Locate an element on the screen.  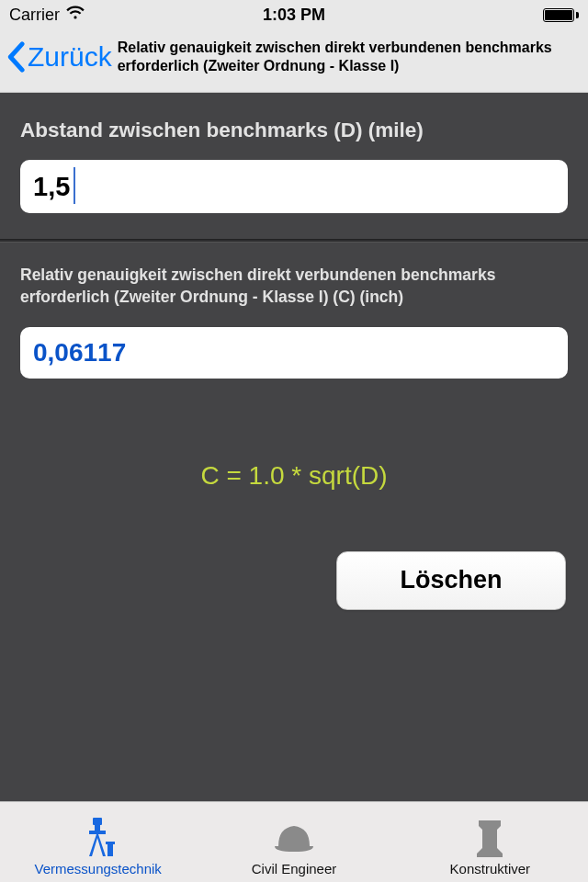
formula-text: C = 1.0 * sqrt(D) is located at coordinates (294, 476).